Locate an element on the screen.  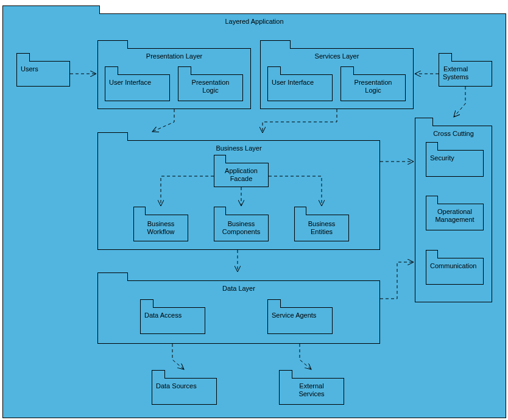
pkg-user-interface-2: User Interface is located at coordinates (300, 88).